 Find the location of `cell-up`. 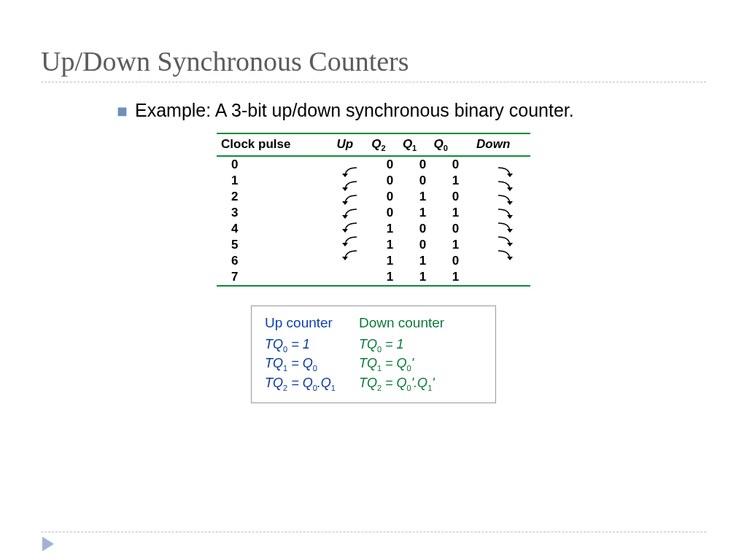

cell-up is located at coordinates (355, 277).